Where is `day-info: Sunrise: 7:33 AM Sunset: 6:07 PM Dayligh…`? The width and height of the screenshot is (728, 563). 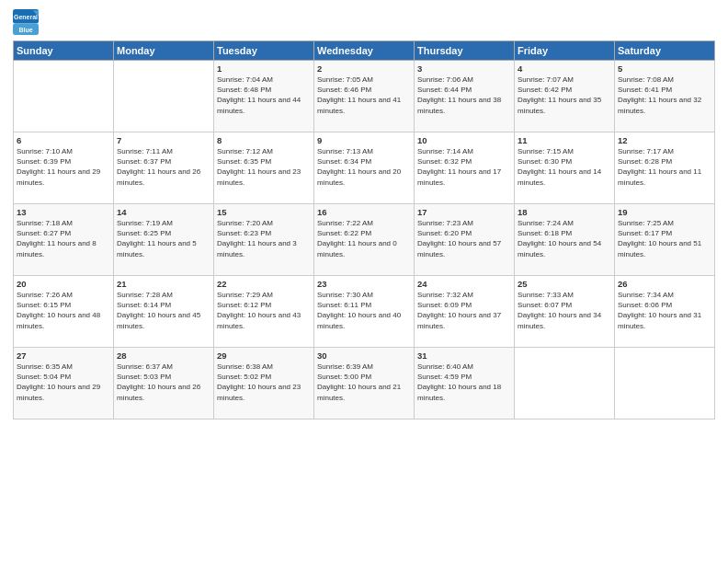 day-info: Sunrise: 7:33 AM Sunset: 6:07 PM Dayligh… is located at coordinates (564, 311).